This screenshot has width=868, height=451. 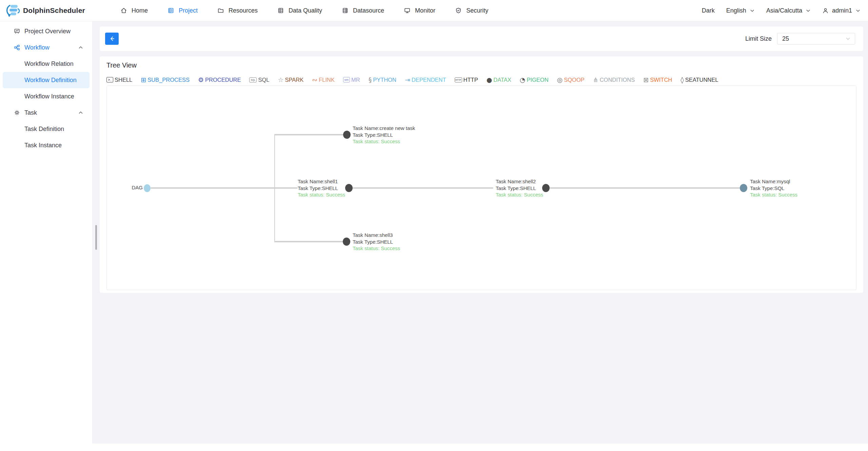 What do you see at coordinates (537, 80) in the screenshot?
I see `legend-item-label: PIGEON` at bounding box center [537, 80].